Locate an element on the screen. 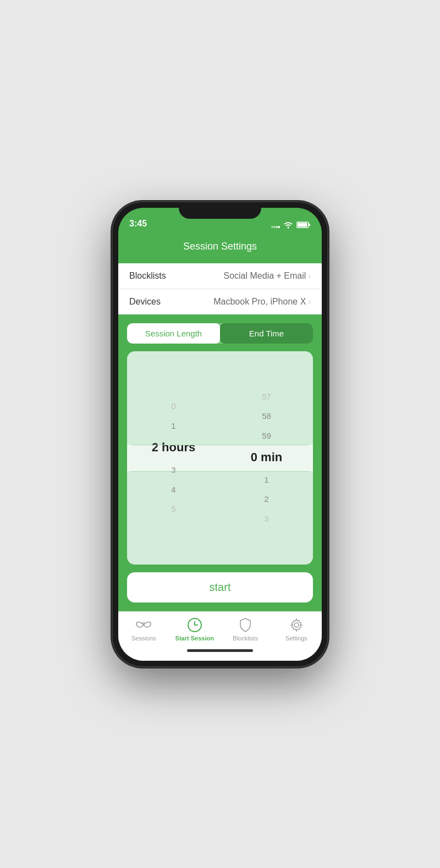 Image resolution: width=440 pixels, height=868 pixels. nav-settings-label: Settings is located at coordinates (296, 638).